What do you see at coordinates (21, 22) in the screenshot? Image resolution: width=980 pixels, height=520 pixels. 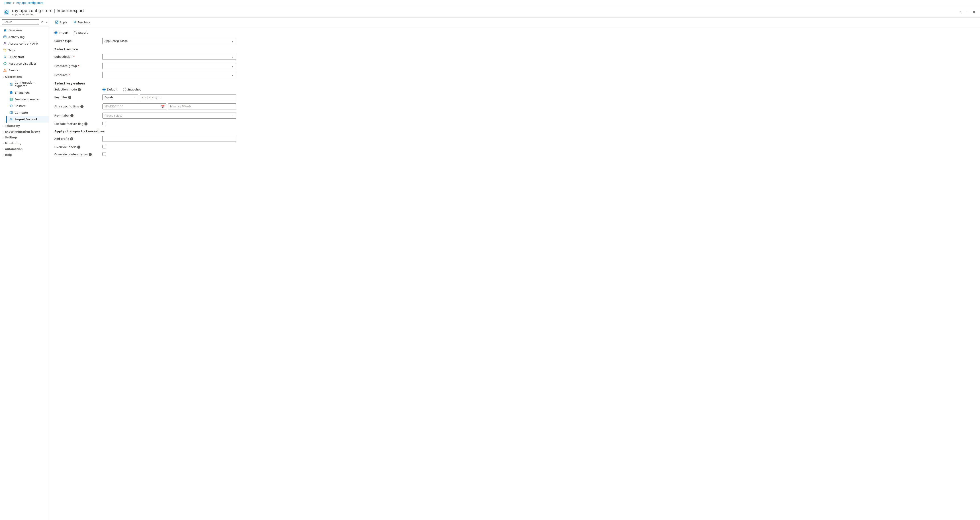 I see `search-input` at bounding box center [21, 22].